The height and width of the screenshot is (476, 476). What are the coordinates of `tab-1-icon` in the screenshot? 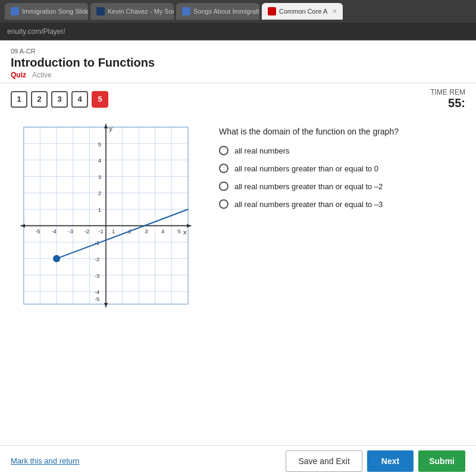 It's located at (15, 11).